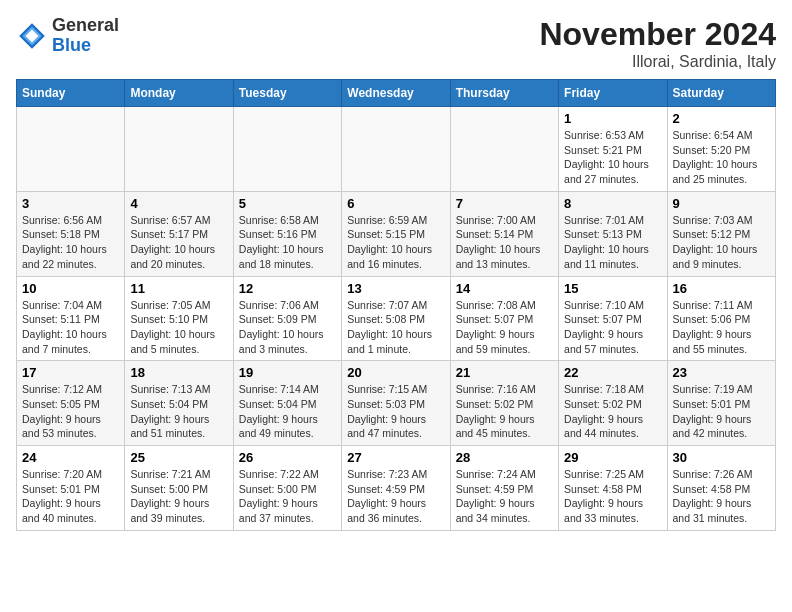  I want to click on day-info: Sunrise: 7:19 AM Sunset: 5:01 PM Dayligh…, so click(722, 412).